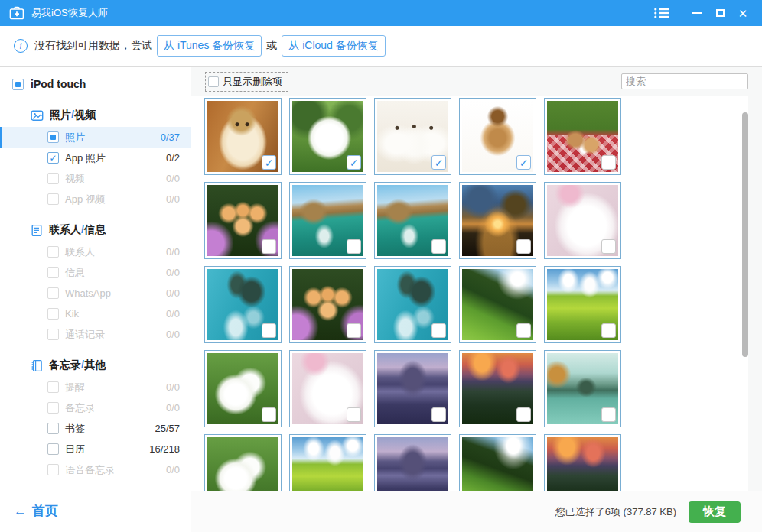  What do you see at coordinates (58, 84) in the screenshot?
I see `device-label: iPod touch` at bounding box center [58, 84].